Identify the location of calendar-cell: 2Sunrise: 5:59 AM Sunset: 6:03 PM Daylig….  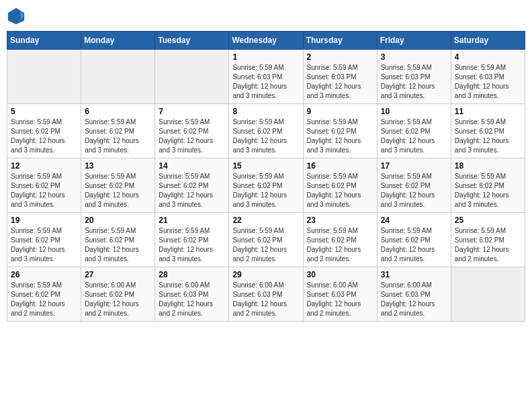
(340, 77).